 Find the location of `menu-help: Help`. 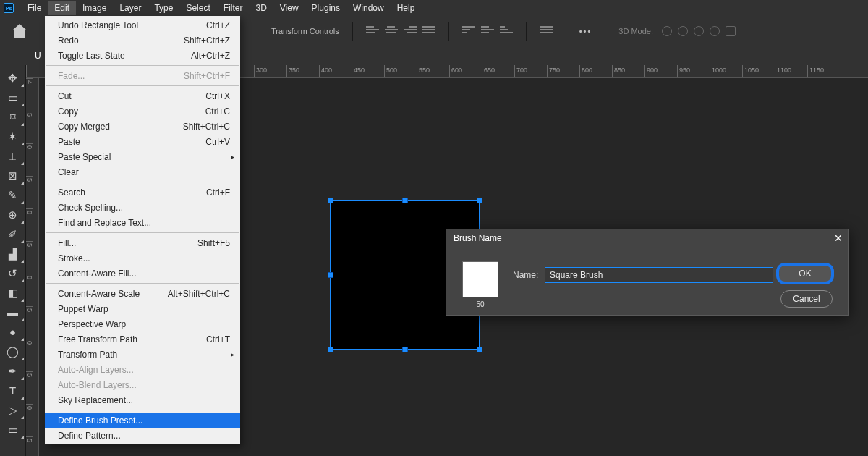

menu-help: Help is located at coordinates (407, 8).